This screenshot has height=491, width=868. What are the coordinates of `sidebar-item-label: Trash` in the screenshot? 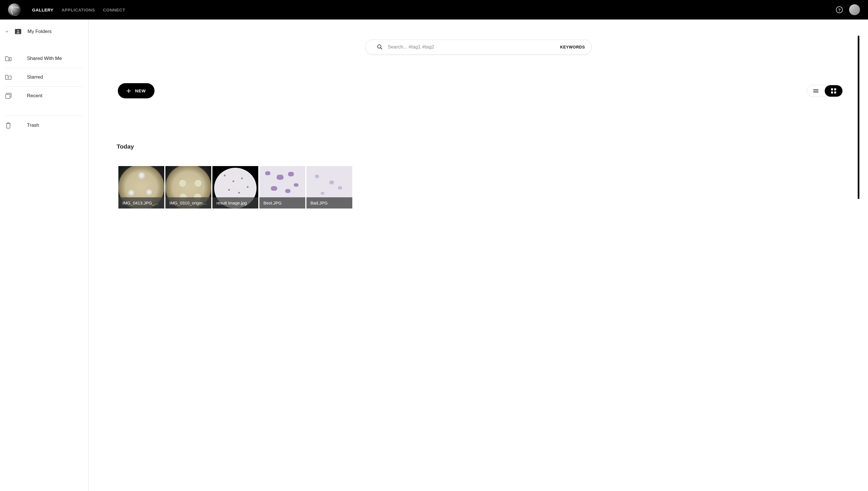 It's located at (33, 125).